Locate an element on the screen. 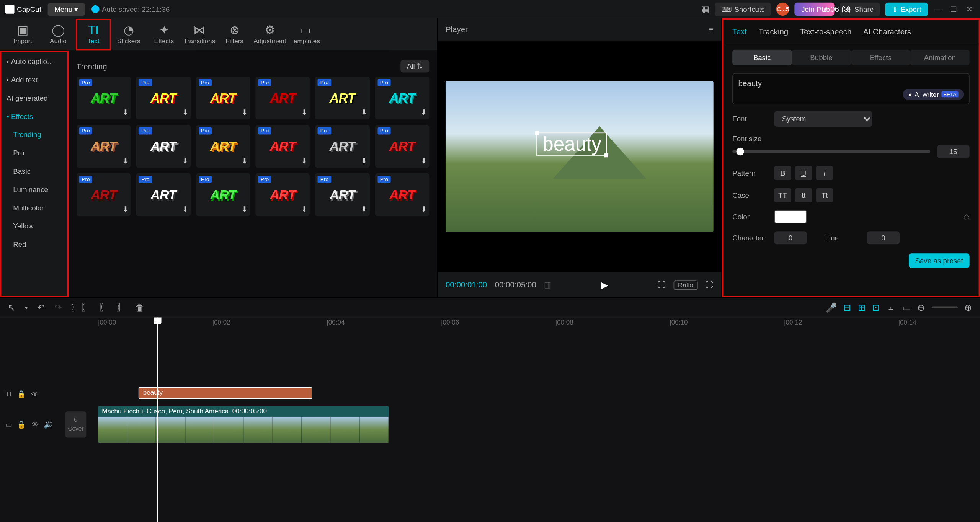 Image resolution: width=980 pixels, height=522 pixels. text-clip: beauty is located at coordinates (225, 393).